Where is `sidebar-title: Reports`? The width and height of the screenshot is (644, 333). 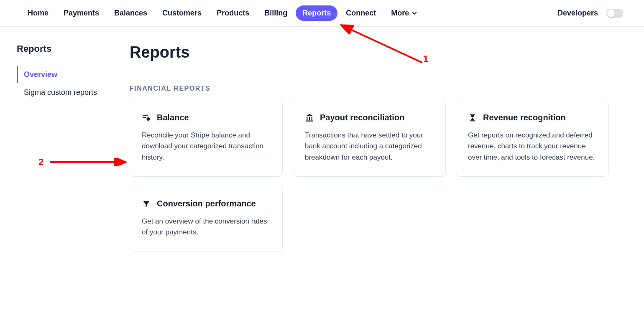
sidebar-title: Reports is located at coordinates (67, 49).